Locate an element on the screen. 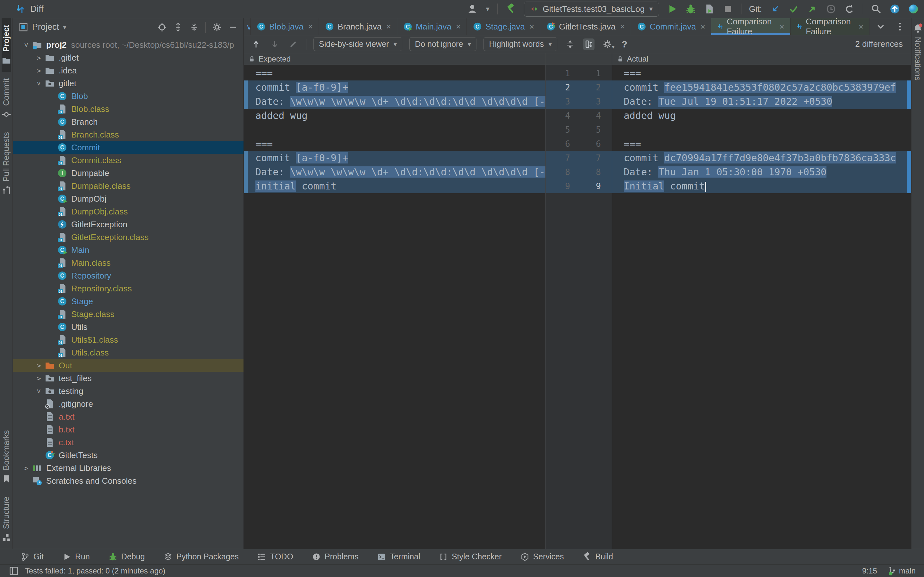 Image resolution: width=924 pixels, height=577 pixels. collapse-all-button is located at coordinates (194, 27).